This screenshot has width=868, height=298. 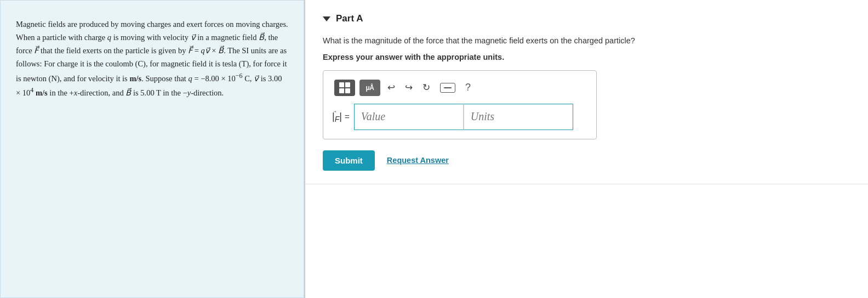 I want to click on value-input, so click(x=409, y=117).